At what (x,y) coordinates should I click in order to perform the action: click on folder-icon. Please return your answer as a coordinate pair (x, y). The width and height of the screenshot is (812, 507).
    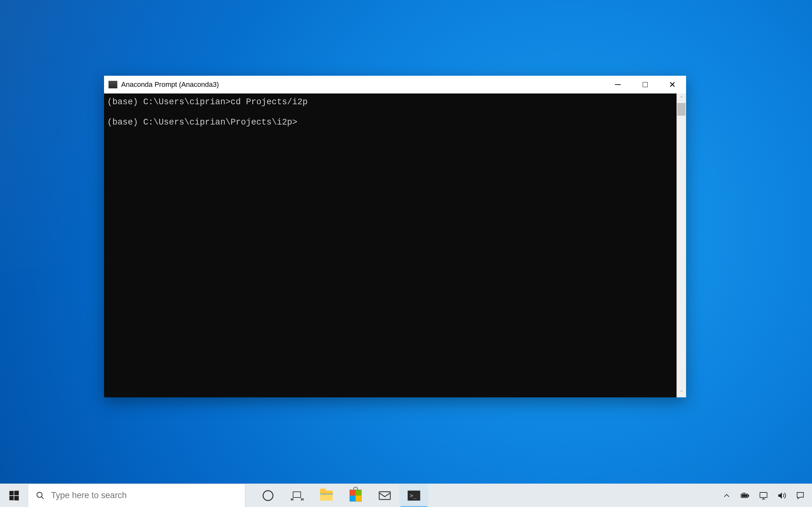
    Looking at the image, I should click on (326, 496).